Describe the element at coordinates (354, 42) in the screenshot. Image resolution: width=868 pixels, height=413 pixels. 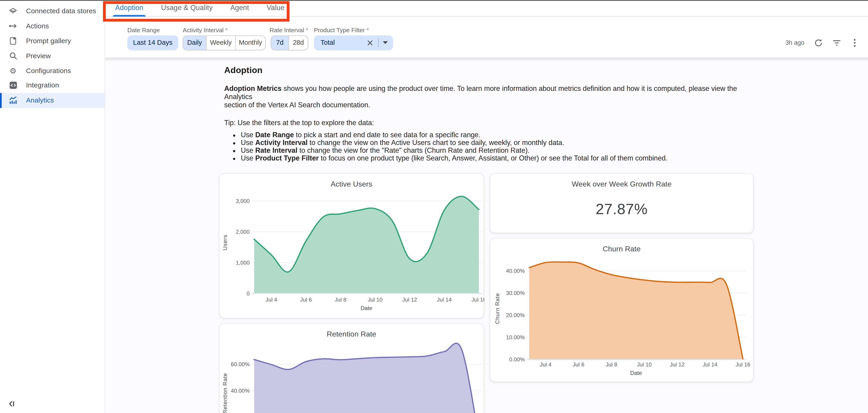
I see `product-type-filter-chip: Total` at that location.